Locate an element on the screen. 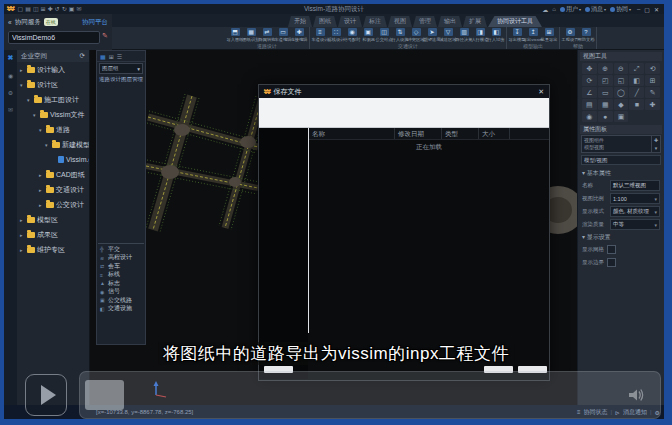 The image size is (672, 425). qat-icon: ⊞ is located at coordinates (44, 9).